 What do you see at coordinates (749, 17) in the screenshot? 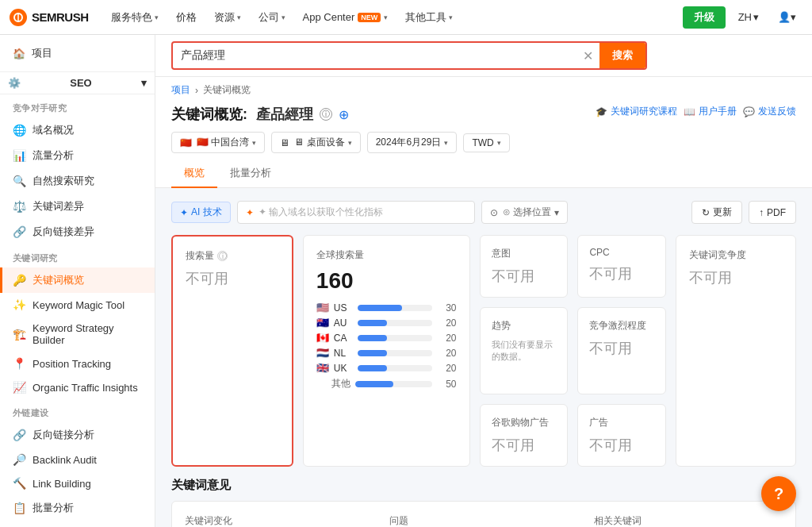
I see `language-selector: ZH ▾` at bounding box center [749, 17].